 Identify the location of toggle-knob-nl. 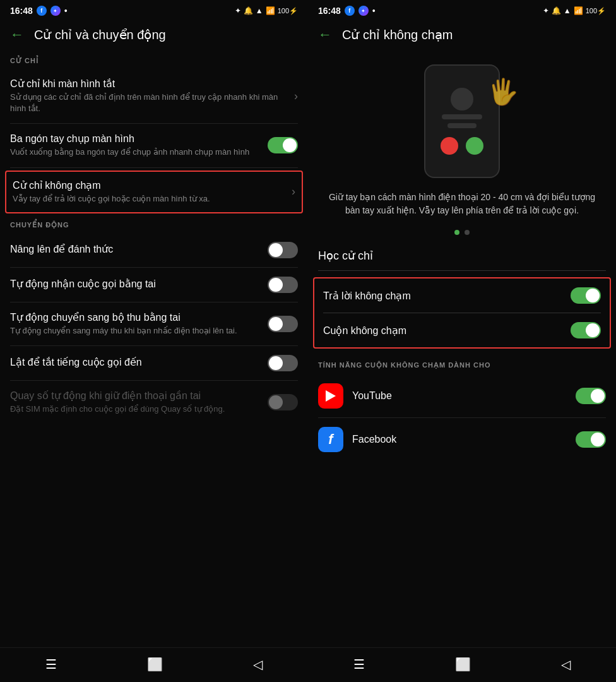
(276, 250).